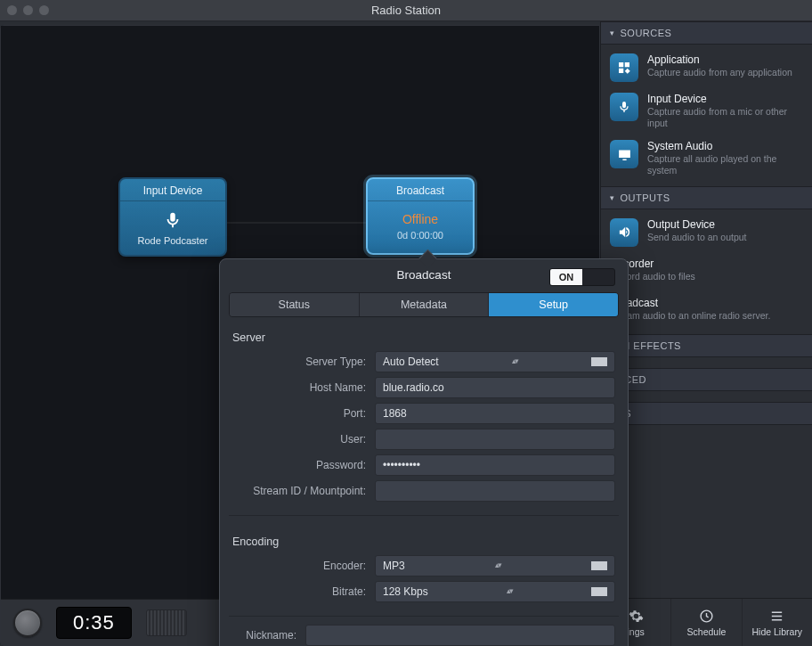  What do you see at coordinates (690, 315) in the screenshot?
I see `output-desc: Stream audio to an online radio server.` at bounding box center [690, 315].